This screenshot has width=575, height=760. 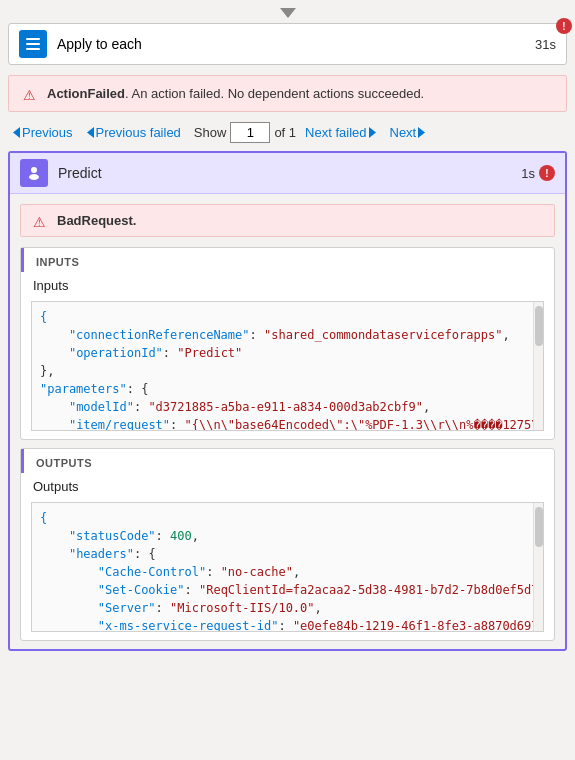 What do you see at coordinates (547, 173) in the screenshot?
I see `predict-error-badge: !` at bounding box center [547, 173].